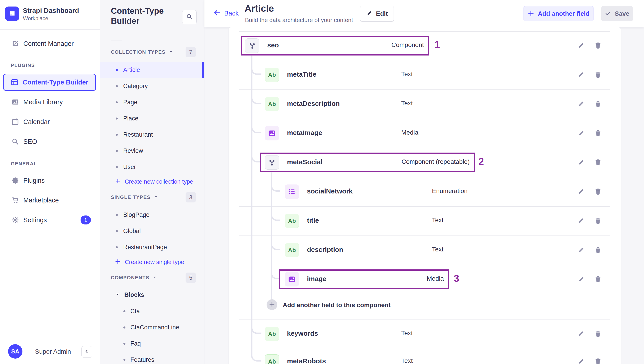 The image size is (644, 364). I want to click on chevron-down-icon, so click(171, 52).